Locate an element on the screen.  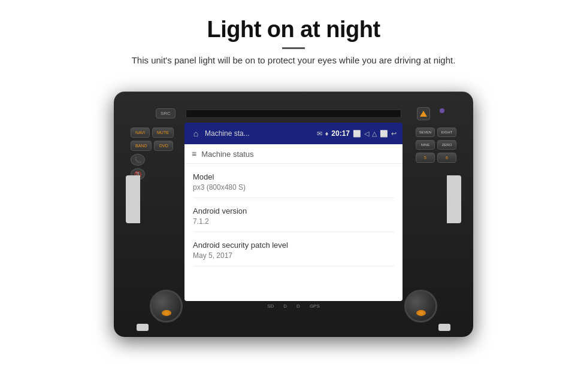
seven-eight-row: SEVEN EIGHT is located at coordinates (436, 132).